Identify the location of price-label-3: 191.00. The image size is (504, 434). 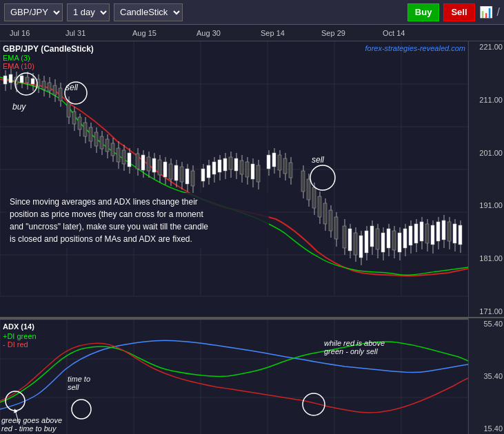
(487, 205).